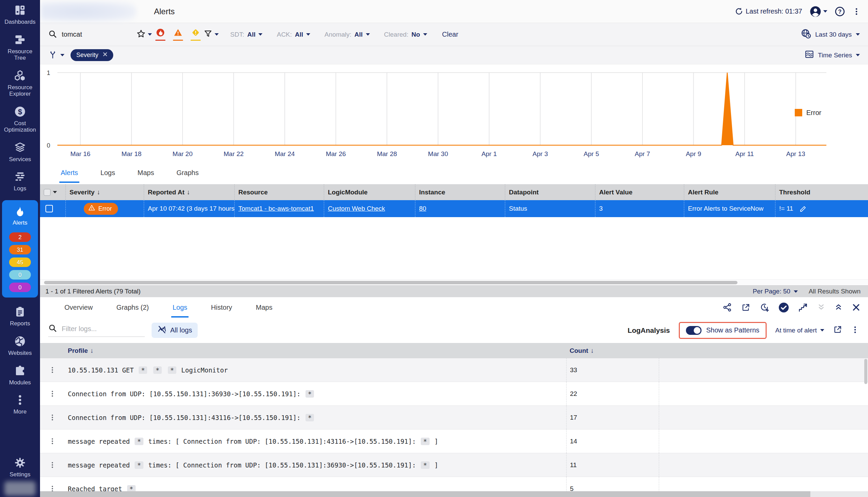 The width and height of the screenshot is (868, 497). I want to click on logs-filter-input, so click(101, 329).